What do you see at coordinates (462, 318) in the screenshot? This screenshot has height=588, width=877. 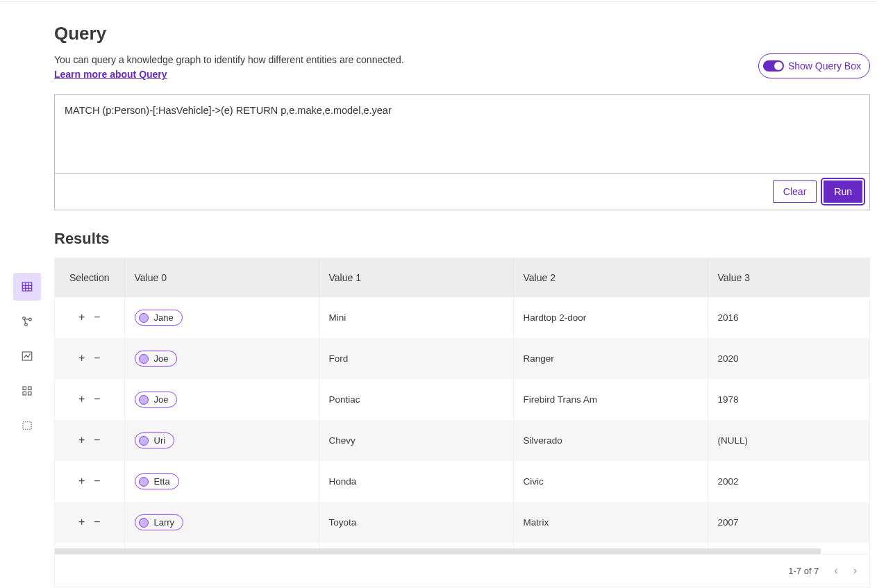 I see `table-row: +−JaneMiniHardtop 2-door2016` at bounding box center [462, 318].